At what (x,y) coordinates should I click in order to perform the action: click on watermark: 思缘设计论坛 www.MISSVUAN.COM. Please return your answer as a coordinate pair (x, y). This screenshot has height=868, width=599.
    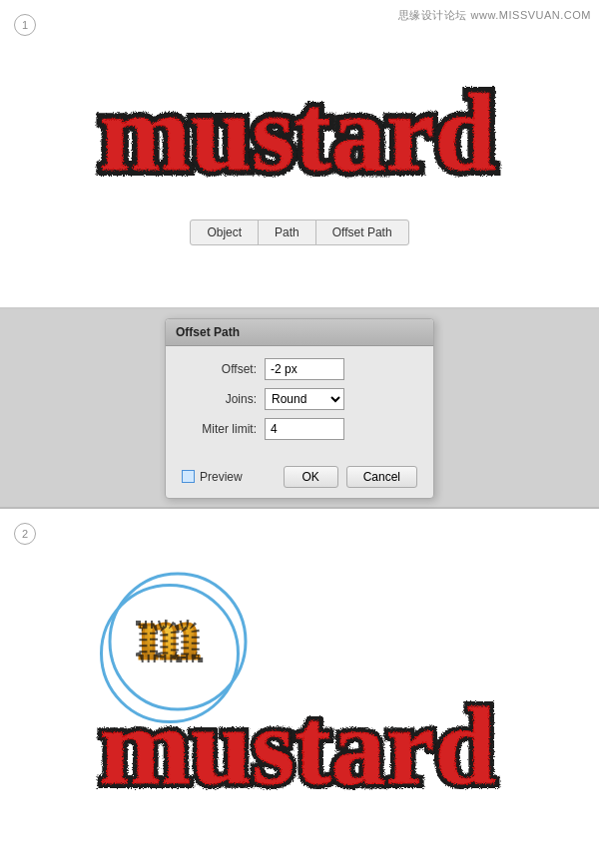
    Looking at the image, I should click on (495, 16).